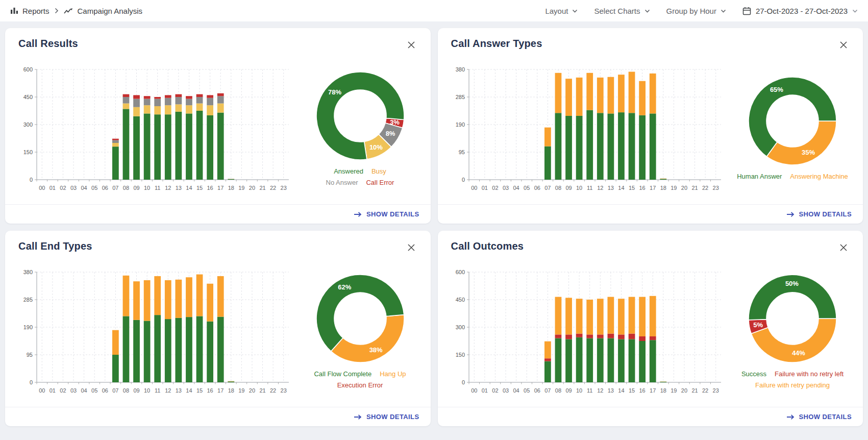  I want to click on svg-text: 19, so click(674, 390).